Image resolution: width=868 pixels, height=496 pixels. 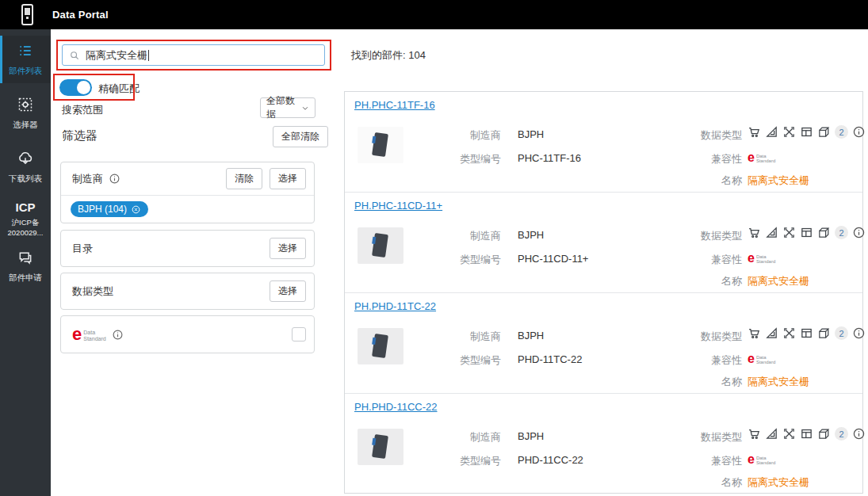 What do you see at coordinates (396, 407) in the screenshot?
I see `part-link: PH.PHD-11CC-22` at bounding box center [396, 407].